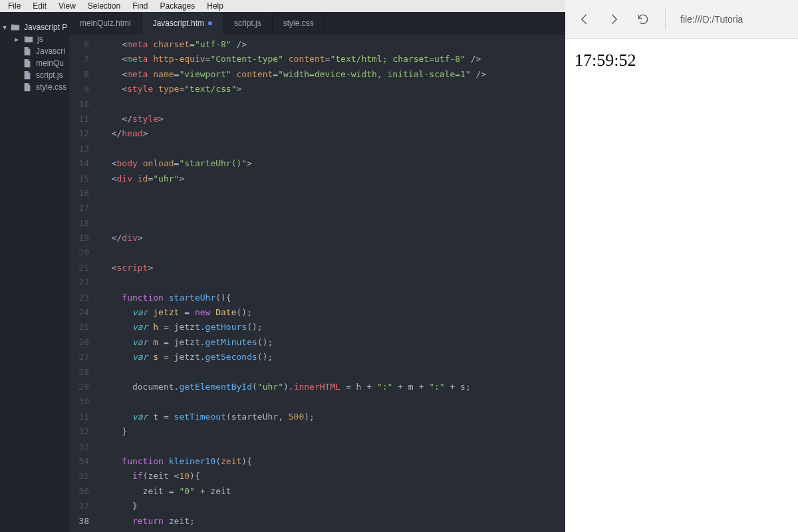  What do you see at coordinates (79, 432) in the screenshot?
I see `line-number: 32` at bounding box center [79, 432].